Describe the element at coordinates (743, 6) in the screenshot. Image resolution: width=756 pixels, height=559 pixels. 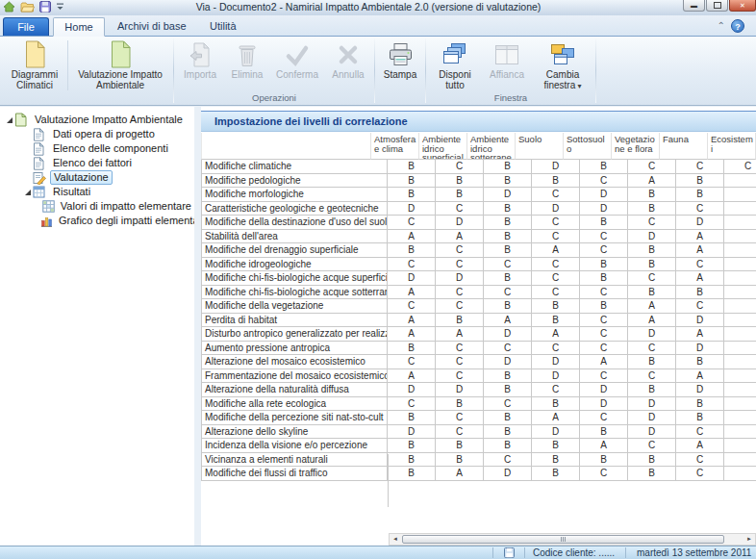
I see `close-button: ✕` at that location.